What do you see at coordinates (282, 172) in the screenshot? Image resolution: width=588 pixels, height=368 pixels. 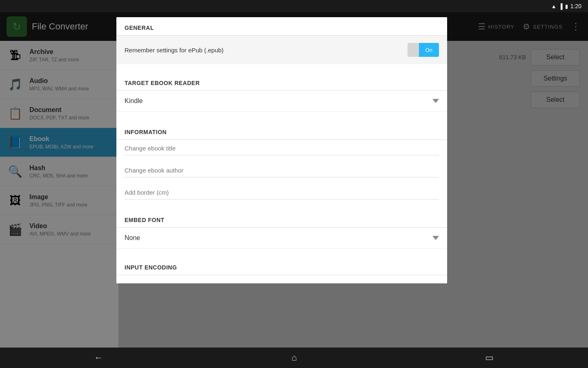 I see `ebook-author-input` at bounding box center [282, 172].